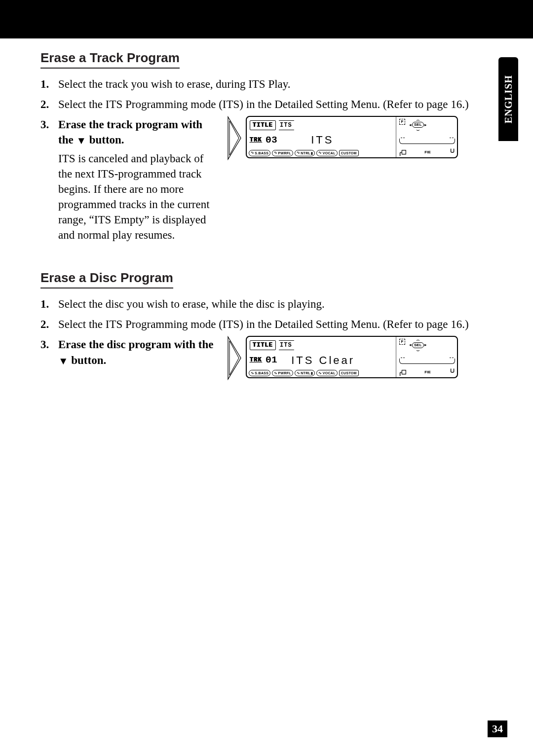  Describe the element at coordinates (264, 304) in the screenshot. I see `step-body: Select the disc you wish to erase, while…` at that location.